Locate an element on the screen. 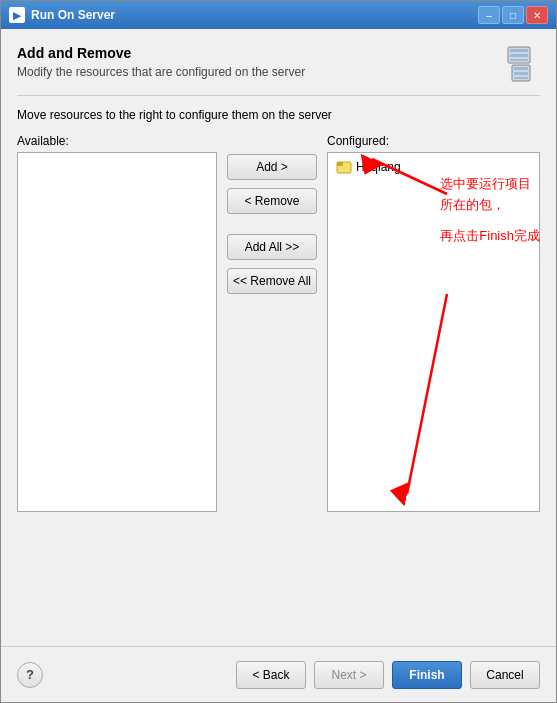 The image size is (557, 703). configured-item: Huqiang is located at coordinates (434, 167).